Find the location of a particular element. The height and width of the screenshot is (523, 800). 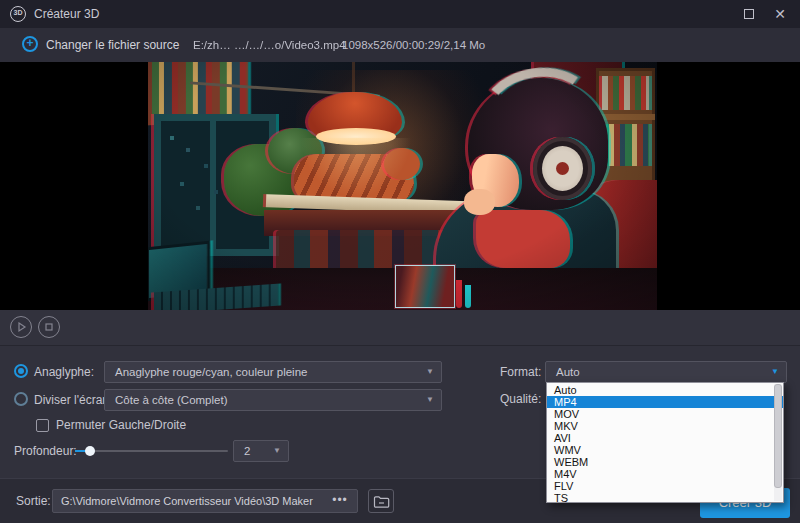

player-bar: 00:00:00.00/00:00:29.08 is located at coordinates (400, 328).